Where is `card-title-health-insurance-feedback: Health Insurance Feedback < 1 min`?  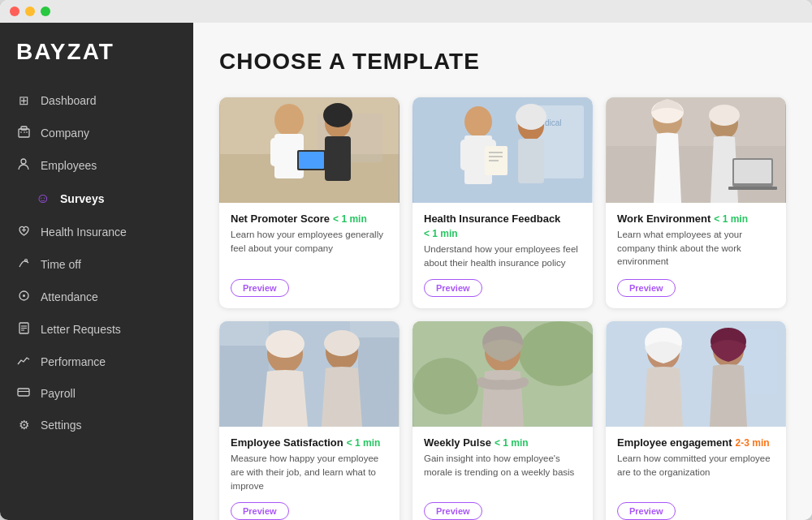 card-title-health-insurance-feedback: Health Insurance Feedback < 1 min is located at coordinates (503, 226).